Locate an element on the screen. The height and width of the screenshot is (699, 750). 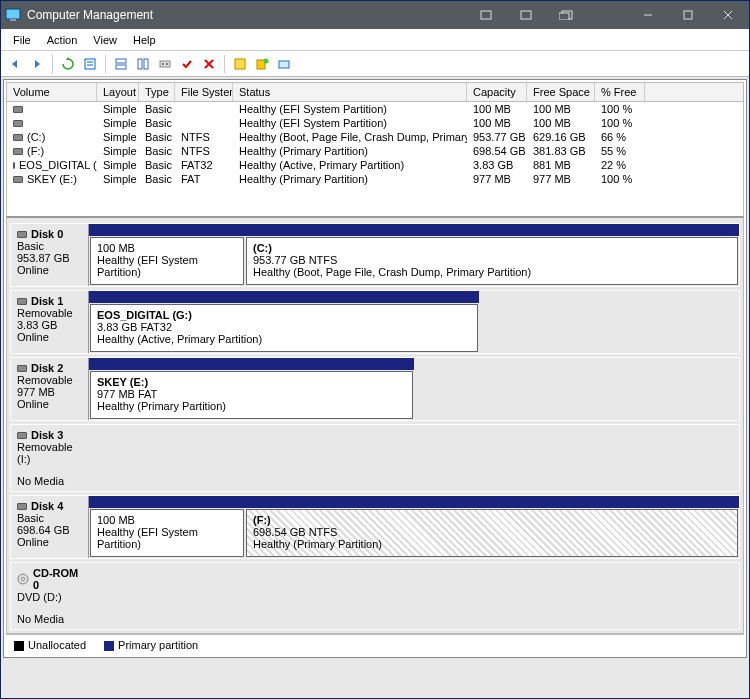
partition-size: 3.83 GB FAT32 is located at coordinates (284, 327).